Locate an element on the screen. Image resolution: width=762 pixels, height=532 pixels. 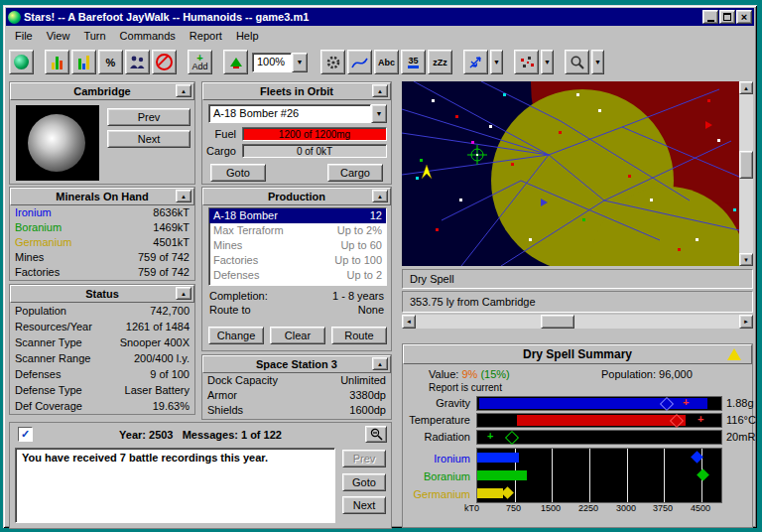
queue-item: MinesUp to 60 is located at coordinates (298, 246).